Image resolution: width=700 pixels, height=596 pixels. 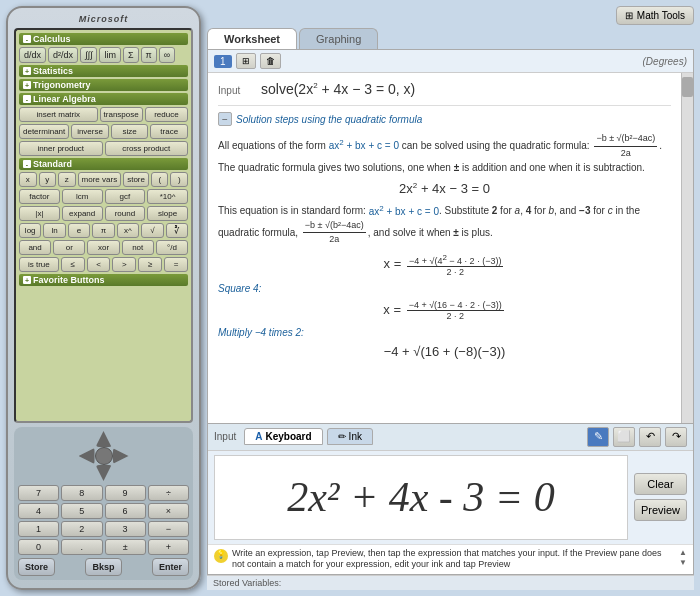 What do you see at coordinates (67, 180) in the screenshot?
I see `btn-z: z` at bounding box center [67, 180].